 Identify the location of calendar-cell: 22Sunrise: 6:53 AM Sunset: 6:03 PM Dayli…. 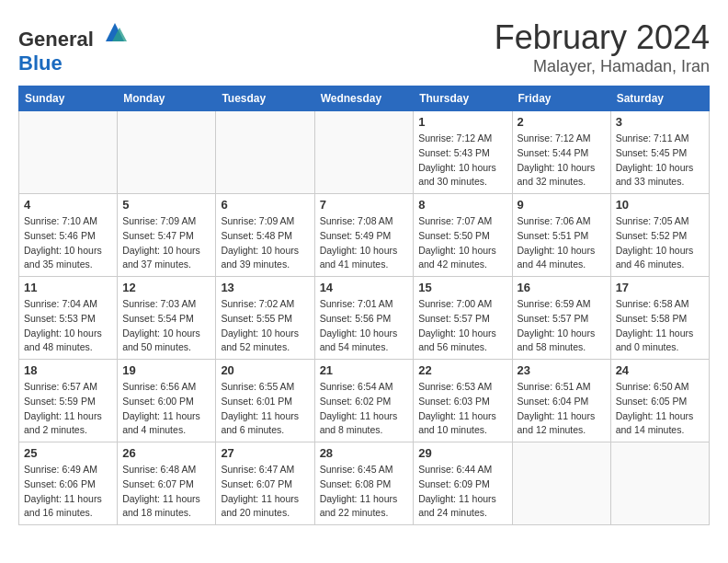
(463, 401).